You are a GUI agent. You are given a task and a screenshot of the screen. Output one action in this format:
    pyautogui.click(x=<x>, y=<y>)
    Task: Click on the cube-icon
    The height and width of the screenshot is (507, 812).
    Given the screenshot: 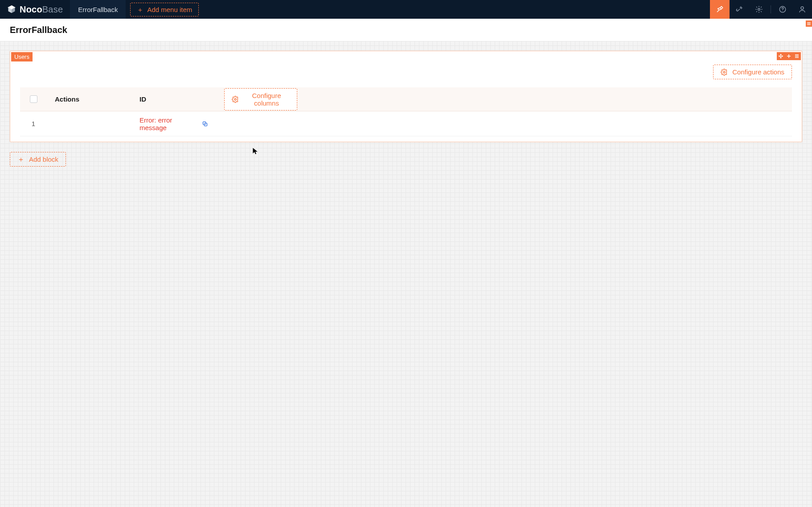 What is the action you would take?
    pyautogui.click(x=12, y=9)
    